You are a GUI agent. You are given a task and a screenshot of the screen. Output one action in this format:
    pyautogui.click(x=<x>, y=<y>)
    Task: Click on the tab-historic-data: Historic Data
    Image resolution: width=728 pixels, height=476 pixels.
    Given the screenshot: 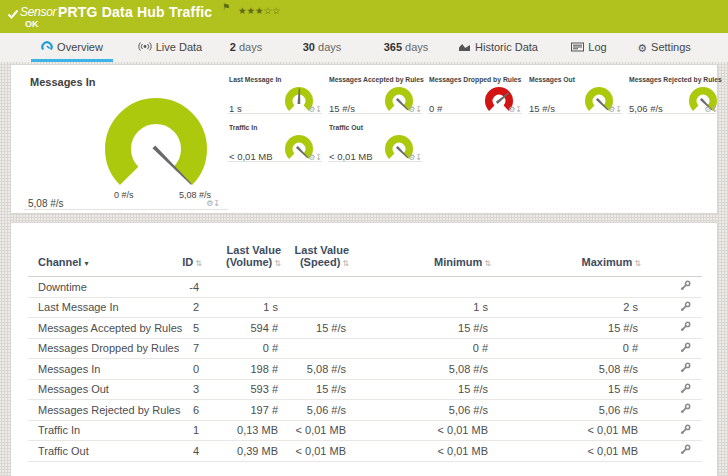 What is the action you would take?
    pyautogui.click(x=498, y=48)
    